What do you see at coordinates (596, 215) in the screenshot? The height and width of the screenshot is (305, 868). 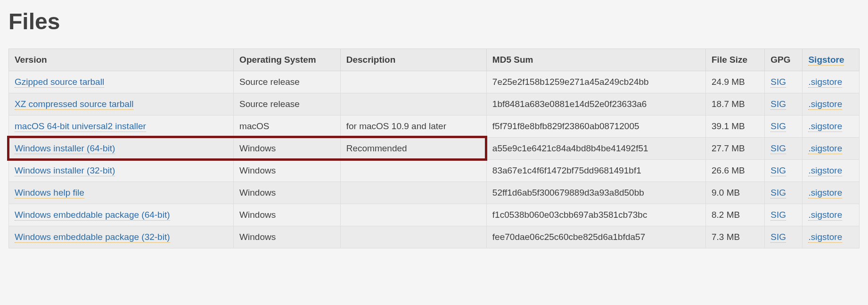 I see `file-md5: f1c0538b060e03cbb697ab3581cb73bc` at bounding box center [596, 215].